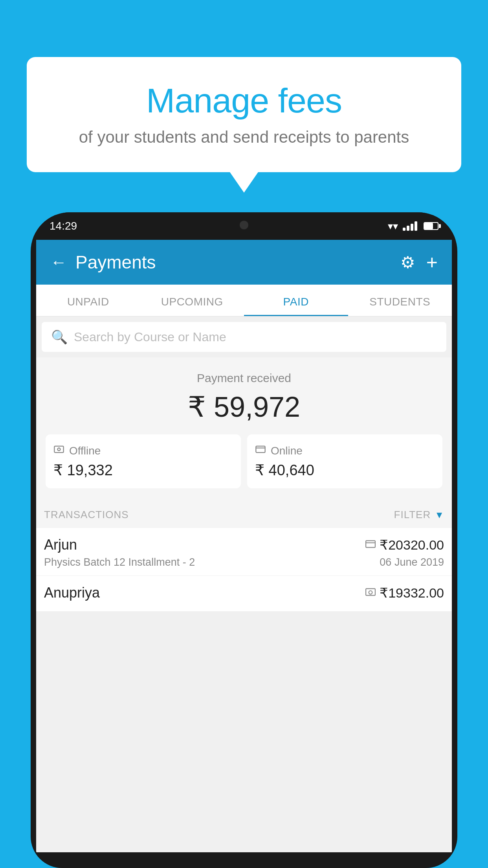 Image resolution: width=488 pixels, height=868 pixels. What do you see at coordinates (244, 115) in the screenshot?
I see `speech-bubble-container: Manage fees of your students and send re…` at bounding box center [244, 115].